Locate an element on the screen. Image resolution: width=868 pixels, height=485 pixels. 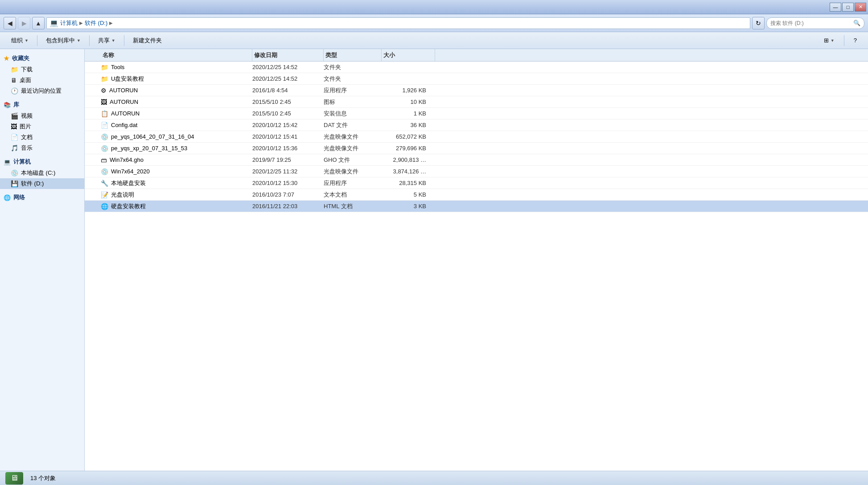
folder-icon: 📁 is located at coordinates (14, 70).